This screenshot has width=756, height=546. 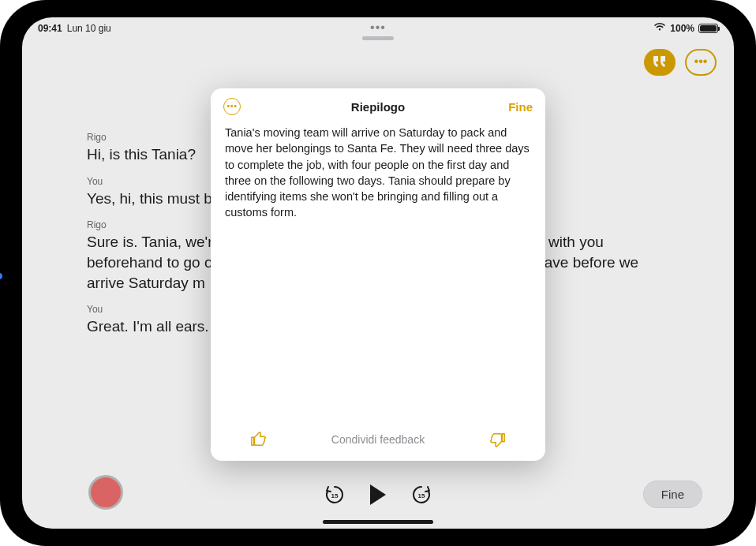 I want to click on home-indicator, so click(x=378, y=522).